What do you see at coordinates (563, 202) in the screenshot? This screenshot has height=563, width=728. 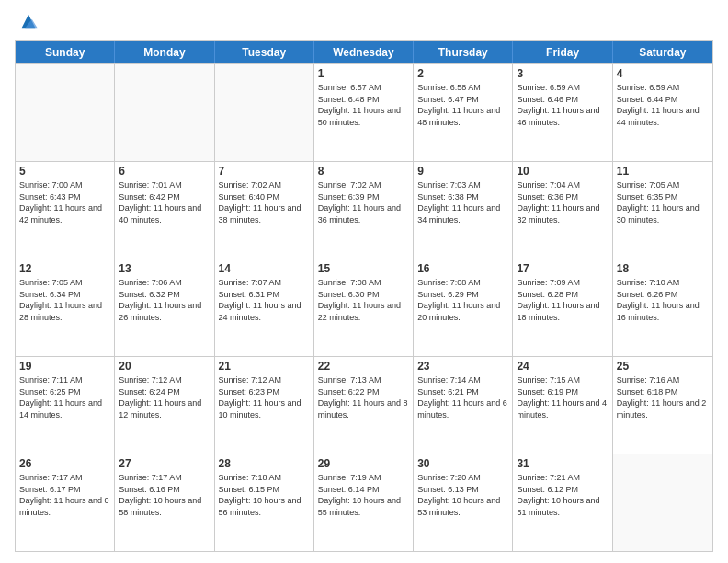 I see `day-info: Sunrise: 7:04 AM Sunset: 6:36 PM Dayligh…` at bounding box center [563, 202].